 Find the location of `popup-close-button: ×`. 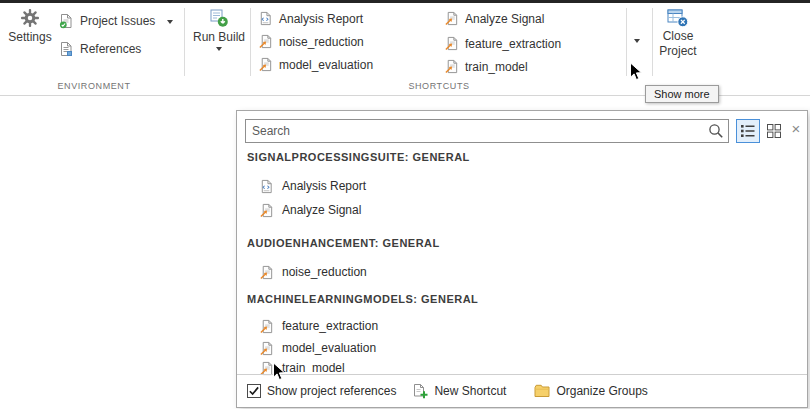

popup-close-button: × is located at coordinates (796, 129).